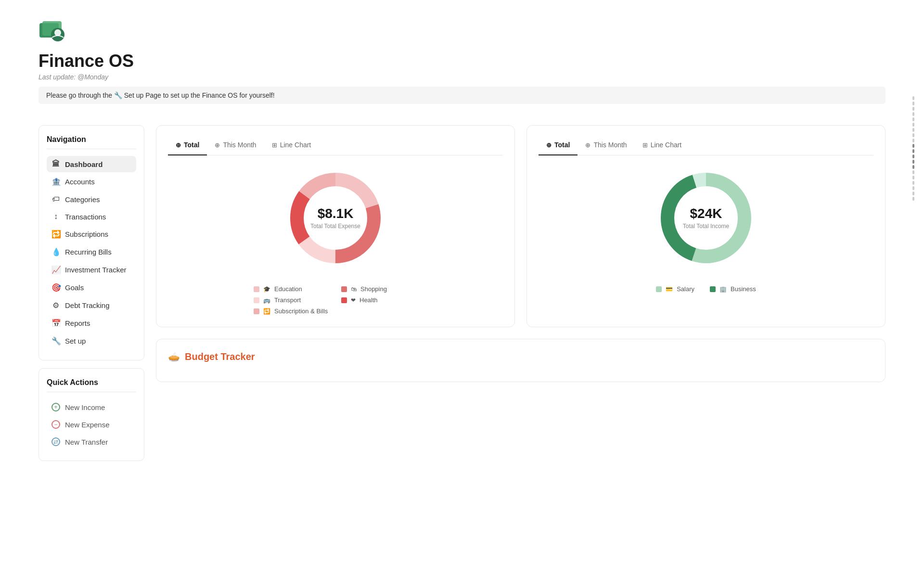 The image size is (924, 577). What do you see at coordinates (706, 218) in the screenshot?
I see `income-donut-center: $24K Total Total Income` at bounding box center [706, 218].